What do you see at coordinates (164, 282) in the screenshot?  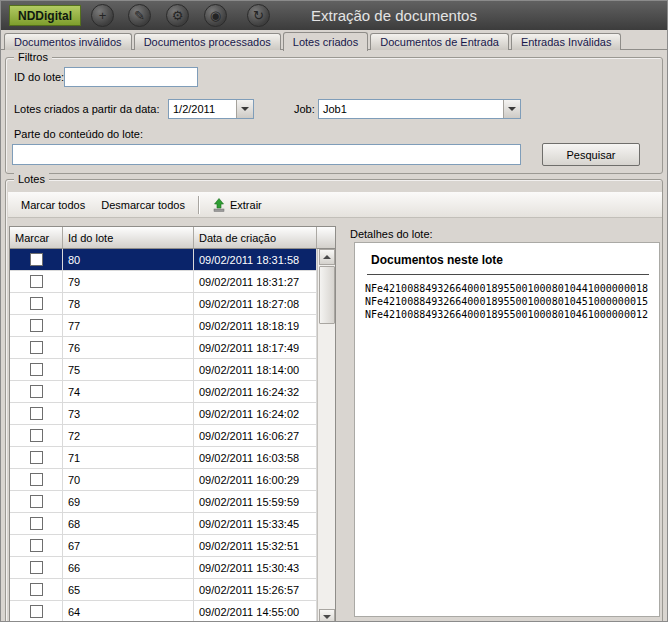 I see `table-row: 79 09/02/2011 18:31:27` at bounding box center [164, 282].